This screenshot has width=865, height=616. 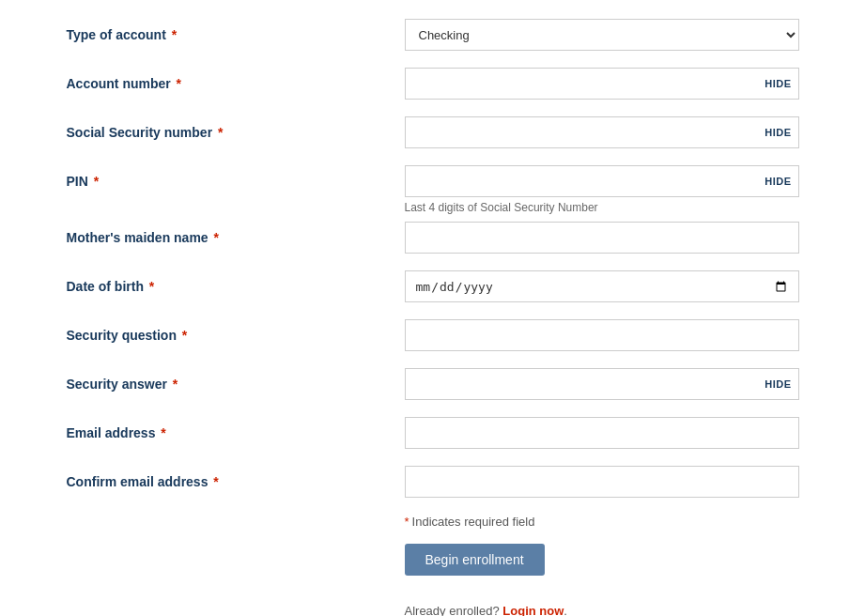 I want to click on confirm-email-row: Confirm email address *, so click(x=433, y=482).